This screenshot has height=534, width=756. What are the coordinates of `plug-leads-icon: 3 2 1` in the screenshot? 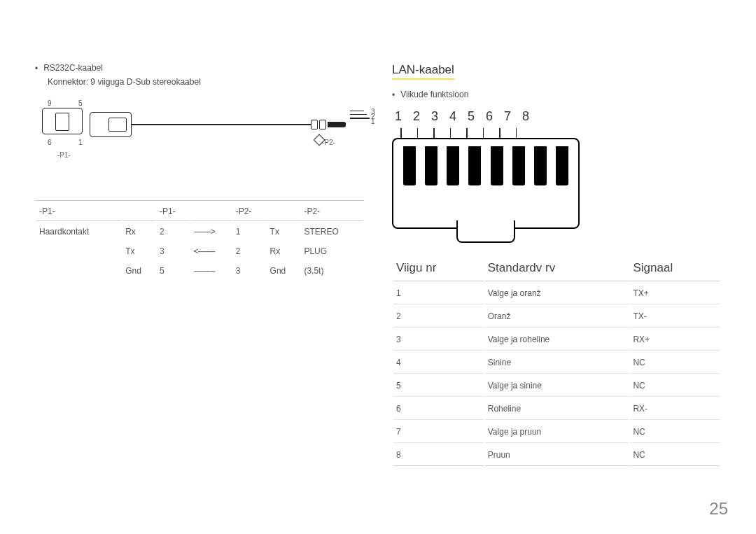 It's located at (360, 116).